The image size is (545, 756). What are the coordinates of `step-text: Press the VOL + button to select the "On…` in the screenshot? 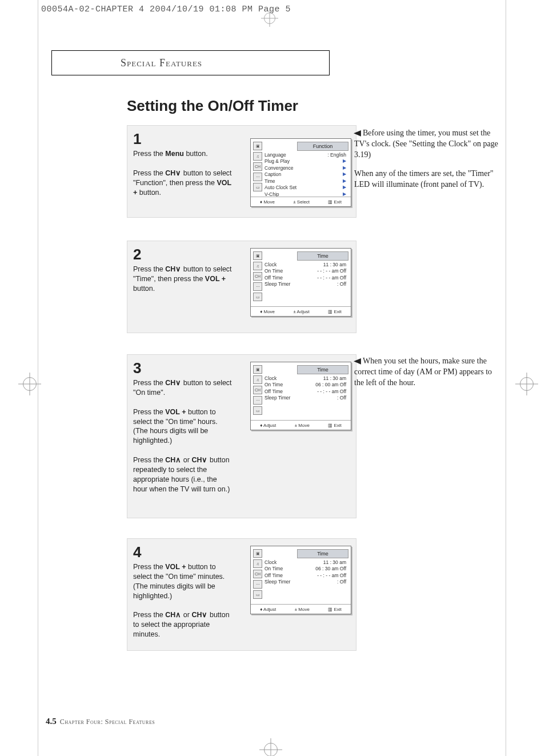 It's located at (183, 601).